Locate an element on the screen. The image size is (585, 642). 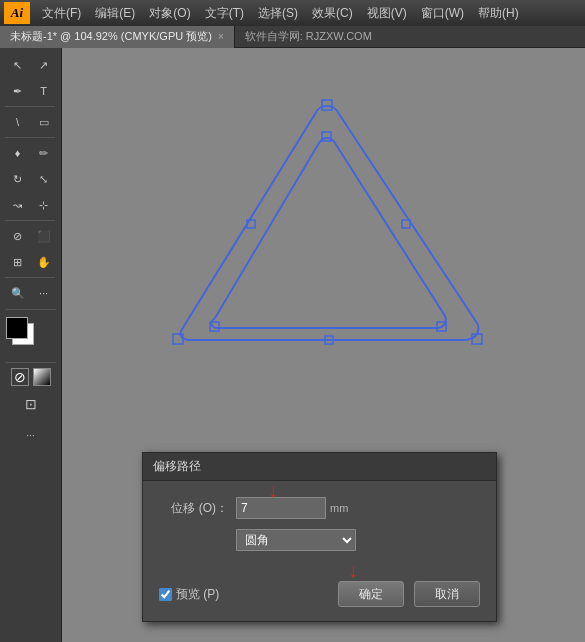
offset-input is located at coordinates (281, 508).